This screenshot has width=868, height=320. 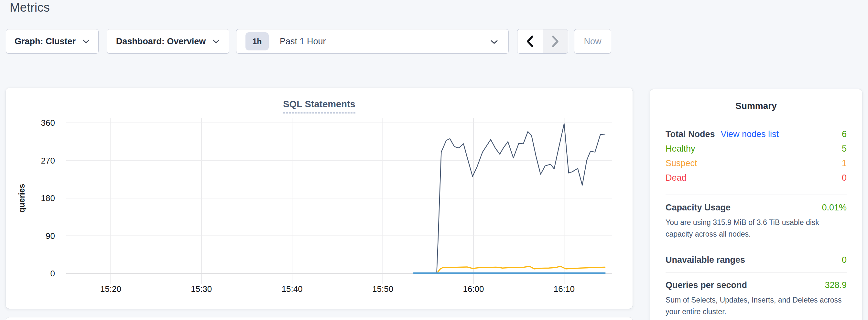 I want to click on time-range-selector: 1h Past 1 Hour, so click(x=373, y=41).